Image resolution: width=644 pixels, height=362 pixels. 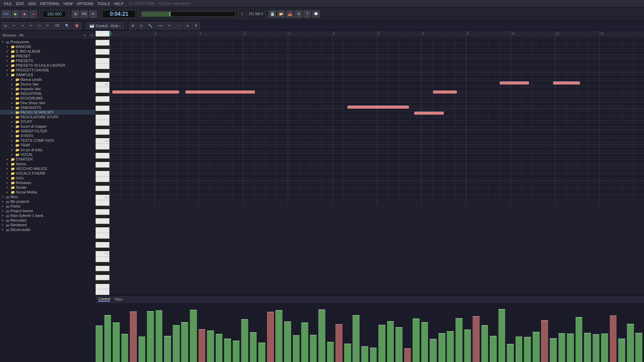 What do you see at coordinates (84, 14) in the screenshot?
I see `mode1-icon: 4/4` at bounding box center [84, 14].